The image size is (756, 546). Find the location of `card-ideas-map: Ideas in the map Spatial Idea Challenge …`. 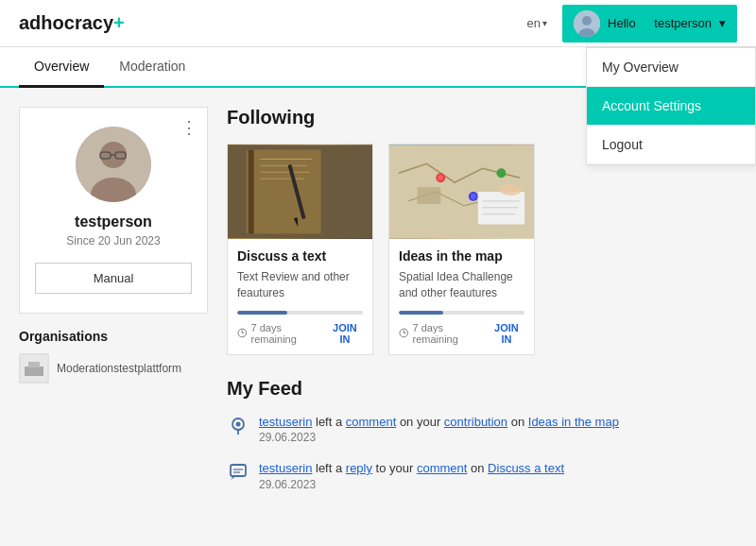

card-ideas-map: Ideas in the map Spatial Idea Challenge … is located at coordinates (461, 249).